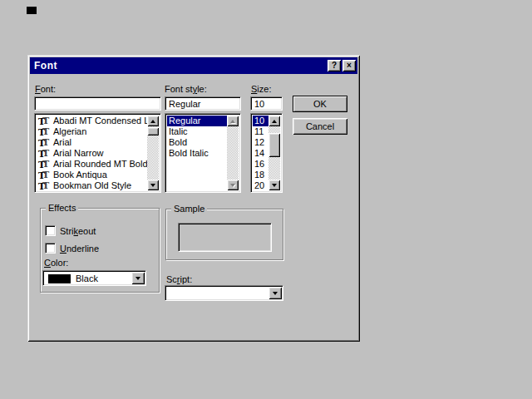  Describe the element at coordinates (261, 165) in the screenshot. I see `size-list-item: 16` at that location.